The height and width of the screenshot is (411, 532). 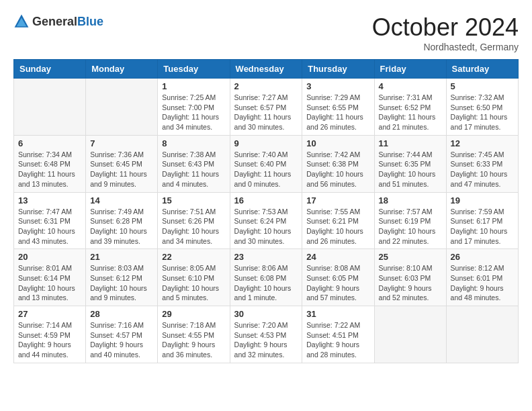 What do you see at coordinates (482, 169) in the screenshot?
I see `day-info: Sunrise: 7:45 AM Sunset: 6:33 PM Dayligh…` at bounding box center [482, 169].